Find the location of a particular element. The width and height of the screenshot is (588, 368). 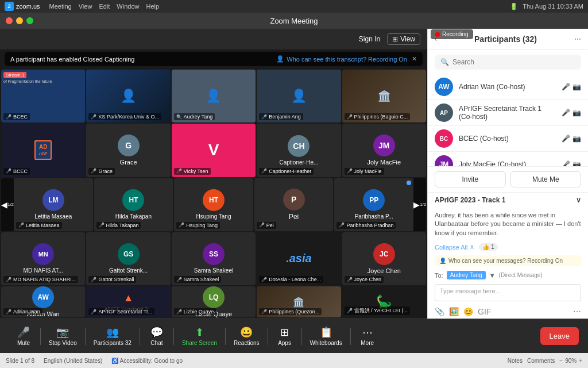

window-title: Zoom Meeting is located at coordinates (294, 21).